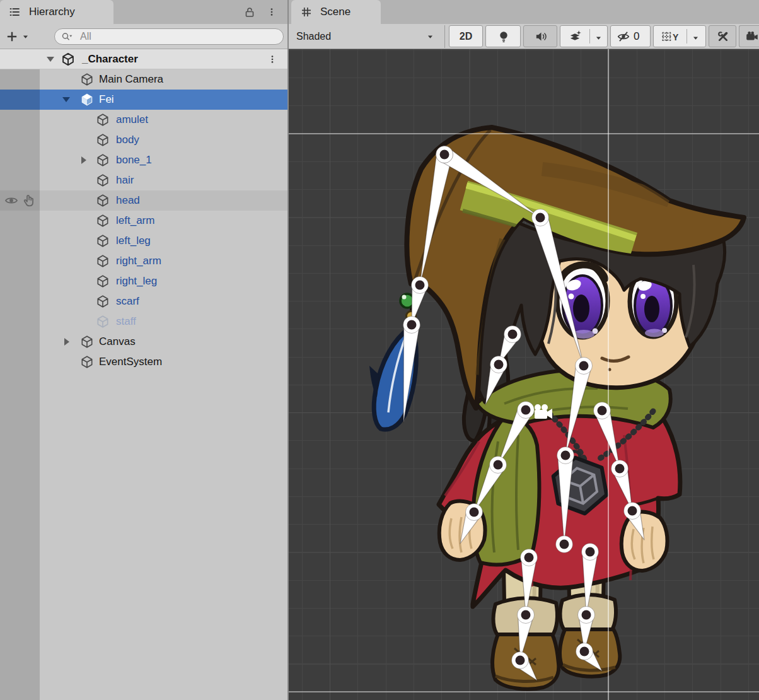 This screenshot has height=700, width=759. What do you see at coordinates (144, 241) in the screenshot?
I see `hierarchy-row-left-leg: left_leg` at bounding box center [144, 241].